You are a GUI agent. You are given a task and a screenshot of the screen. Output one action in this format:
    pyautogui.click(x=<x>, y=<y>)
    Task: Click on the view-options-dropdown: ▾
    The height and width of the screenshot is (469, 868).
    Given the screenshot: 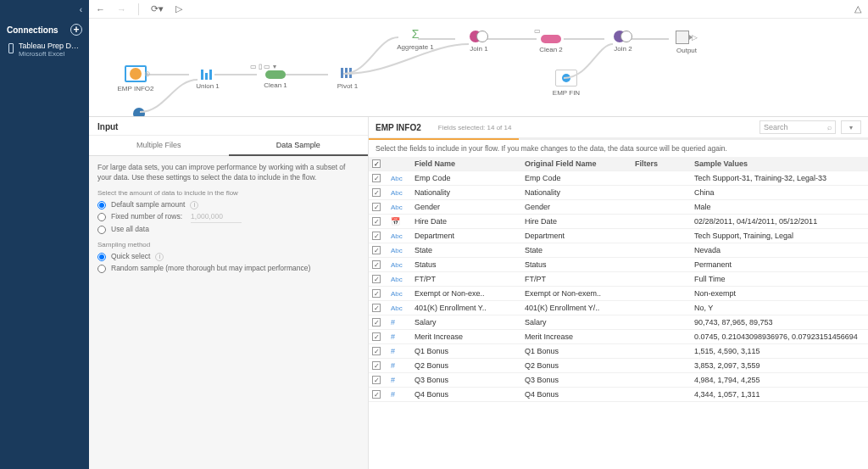 What is the action you would take?
    pyautogui.click(x=851, y=127)
    